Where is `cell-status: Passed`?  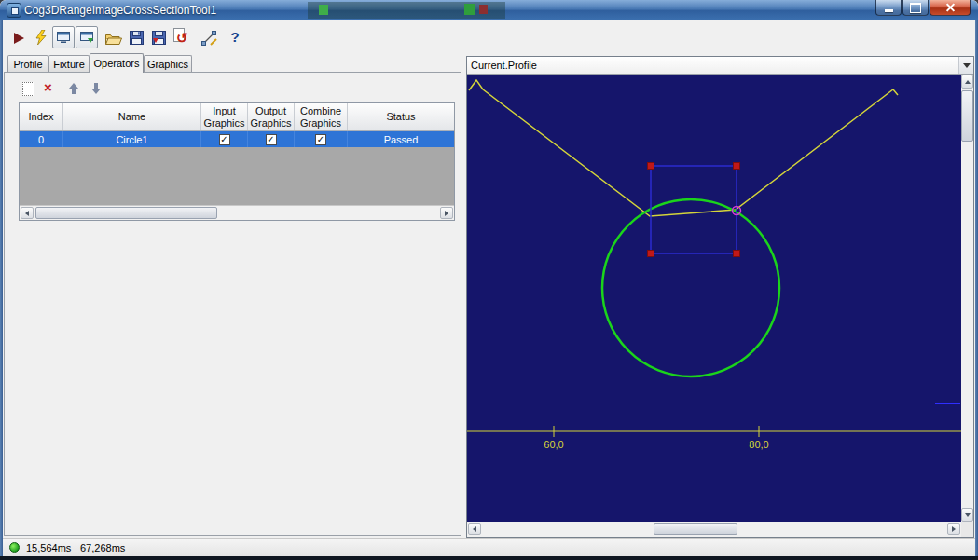 cell-status: Passed is located at coordinates (401, 140).